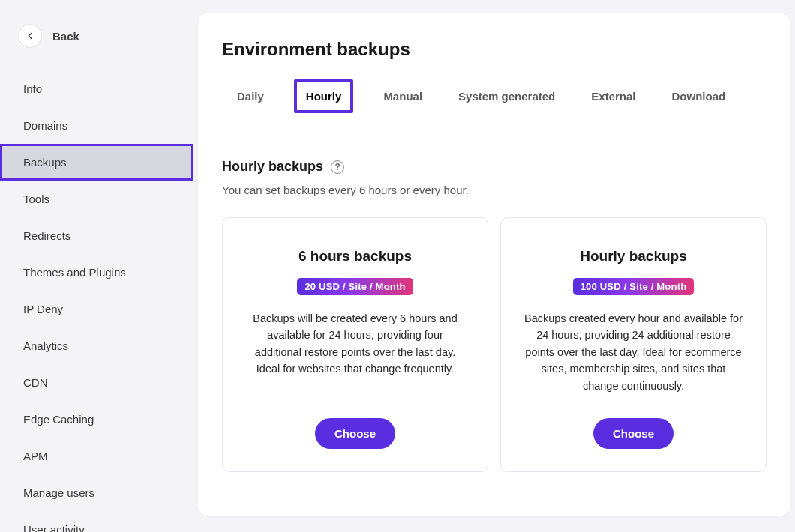 The image size is (795, 532). Describe the element at coordinates (97, 199) in the screenshot. I see `sidebar-item-tools: Tools` at that location.